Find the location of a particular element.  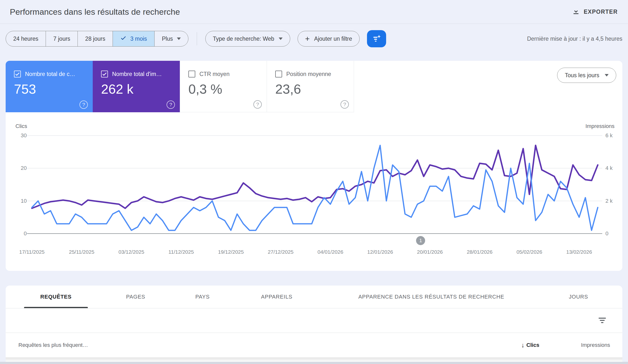

date-tick-label: 11/12/2025 is located at coordinates (181, 252).